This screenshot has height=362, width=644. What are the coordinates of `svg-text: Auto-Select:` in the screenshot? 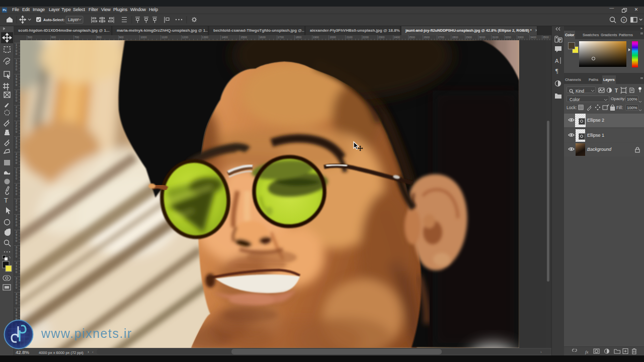 It's located at (54, 20).